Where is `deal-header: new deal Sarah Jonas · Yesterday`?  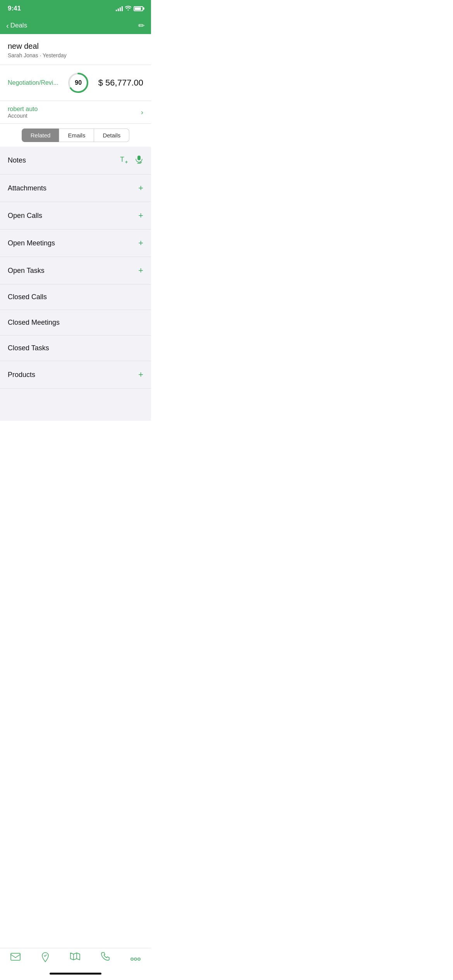 deal-header: new deal Sarah Jonas · Yesterday is located at coordinates (76, 46).